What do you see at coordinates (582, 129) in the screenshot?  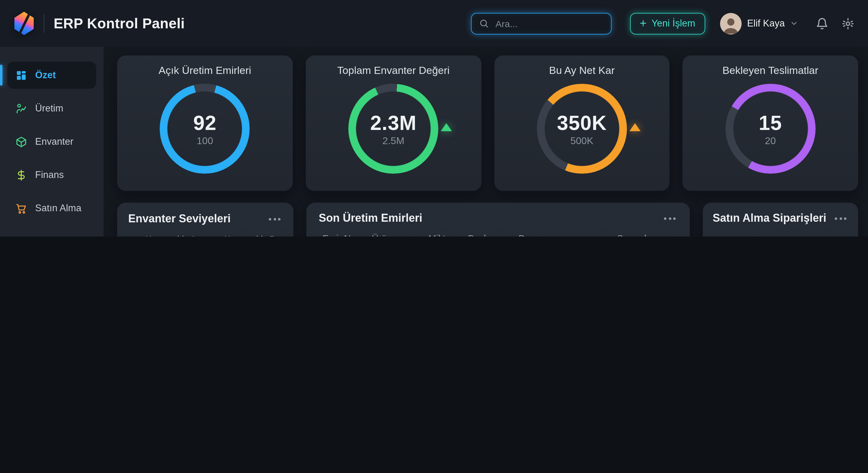 I see `kpi-ring-wrap: 350K500K` at bounding box center [582, 129].